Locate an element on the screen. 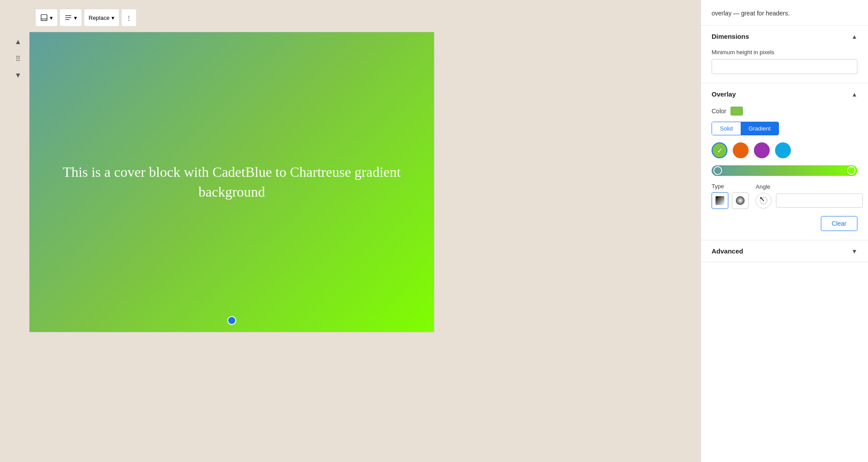 The width and height of the screenshot is (868, 462). block-type-chevron: ▾ is located at coordinates (51, 18).